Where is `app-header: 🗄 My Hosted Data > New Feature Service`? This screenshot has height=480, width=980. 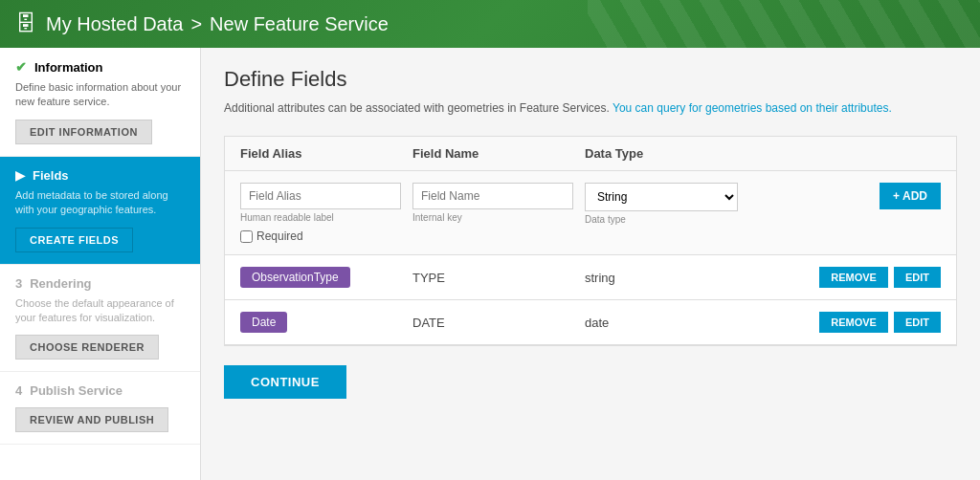
app-header: 🗄 My Hosted Data > New Feature Service is located at coordinates (490, 24).